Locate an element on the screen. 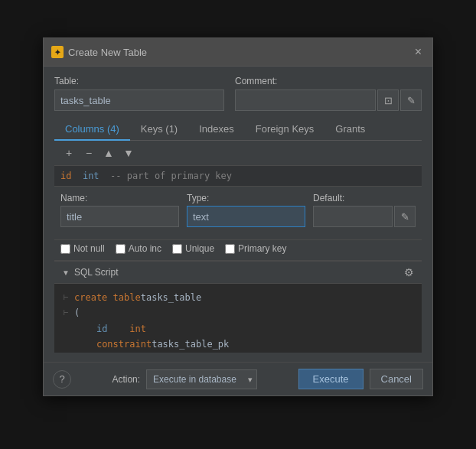  unique-checkbox is located at coordinates (178, 249).